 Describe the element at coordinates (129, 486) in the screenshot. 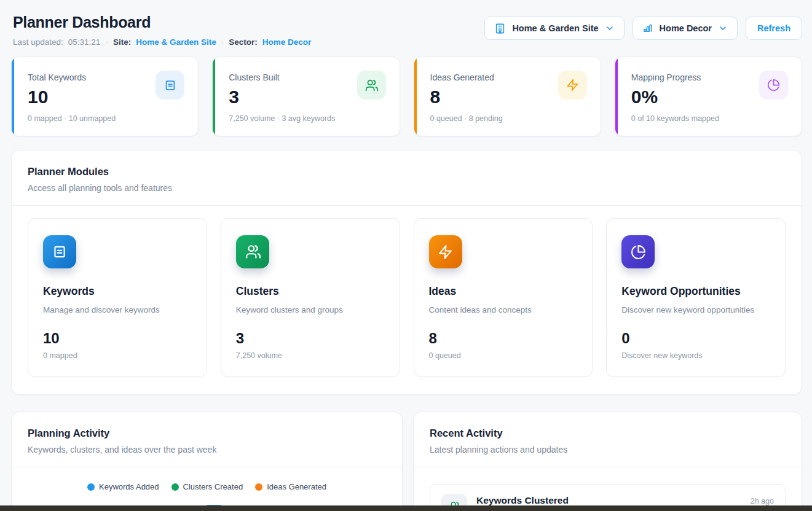

I see `legend-label: Keywords Added` at that location.